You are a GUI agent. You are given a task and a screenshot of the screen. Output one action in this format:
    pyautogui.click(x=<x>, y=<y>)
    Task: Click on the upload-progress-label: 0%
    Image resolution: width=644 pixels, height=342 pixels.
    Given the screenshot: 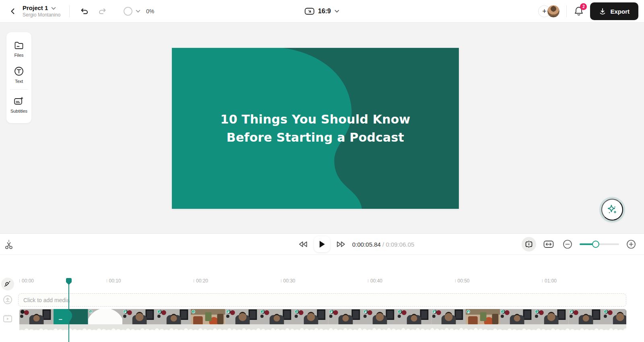 What is the action you would take?
    pyautogui.click(x=150, y=11)
    